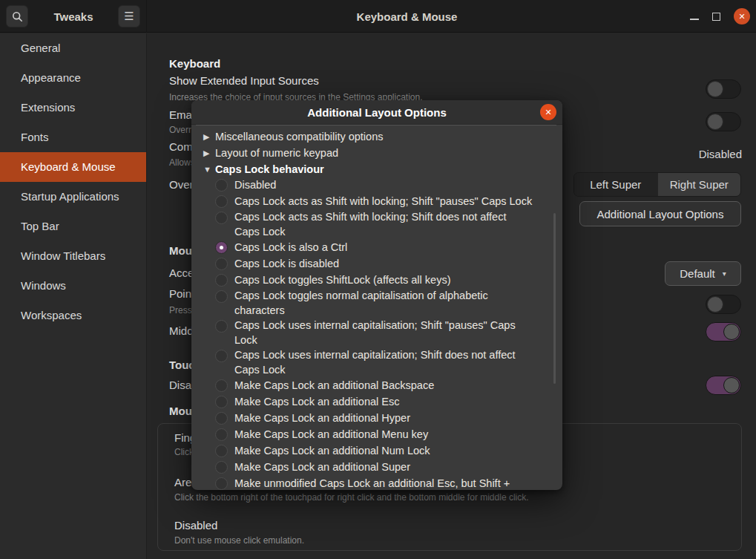  I want to click on left-super-button: Left Super, so click(616, 184).